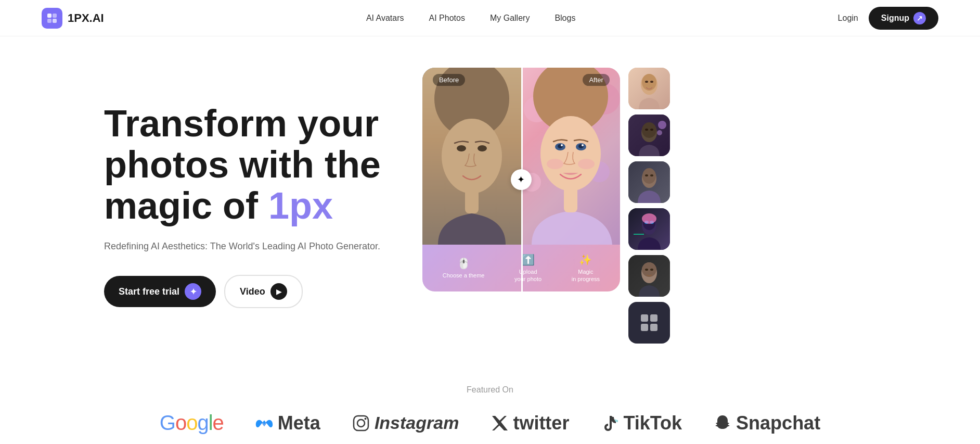  What do you see at coordinates (586, 269) in the screenshot?
I see `step-magic: ✨ Magicin progress` at bounding box center [586, 269].